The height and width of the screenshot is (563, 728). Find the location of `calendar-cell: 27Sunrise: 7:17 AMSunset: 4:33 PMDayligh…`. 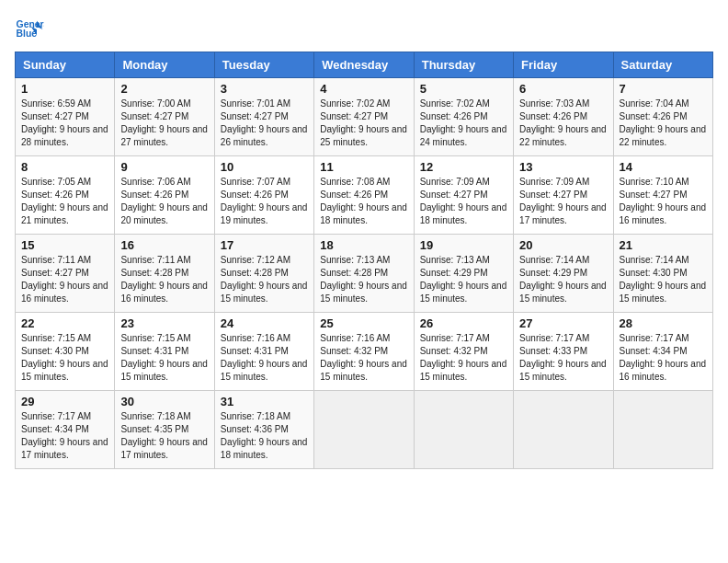

calendar-cell: 27Sunrise: 7:17 AMSunset: 4:33 PMDayligh… is located at coordinates (563, 351).